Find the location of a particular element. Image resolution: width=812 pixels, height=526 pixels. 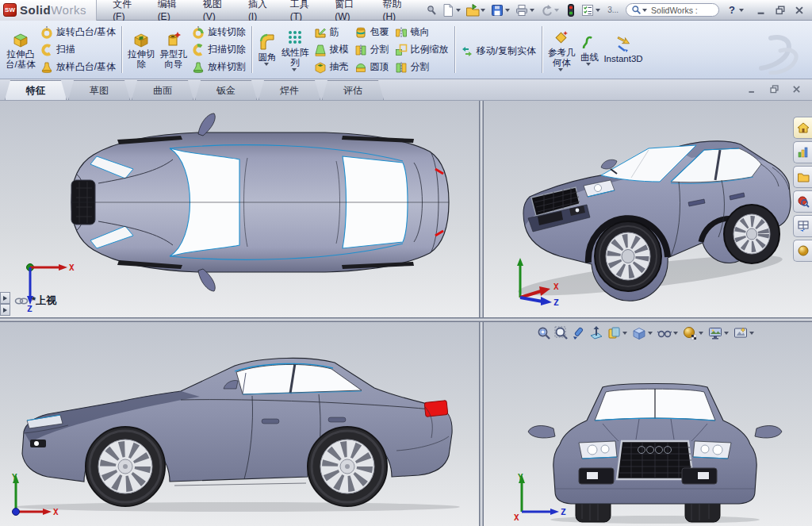

display-style-icon is located at coordinates (643, 333).